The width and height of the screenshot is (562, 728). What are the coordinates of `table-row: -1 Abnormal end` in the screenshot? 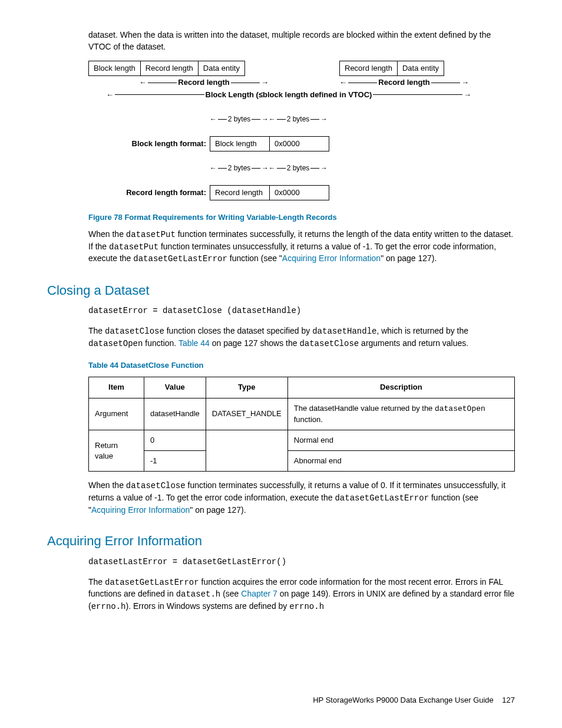 It's located at (302, 461).